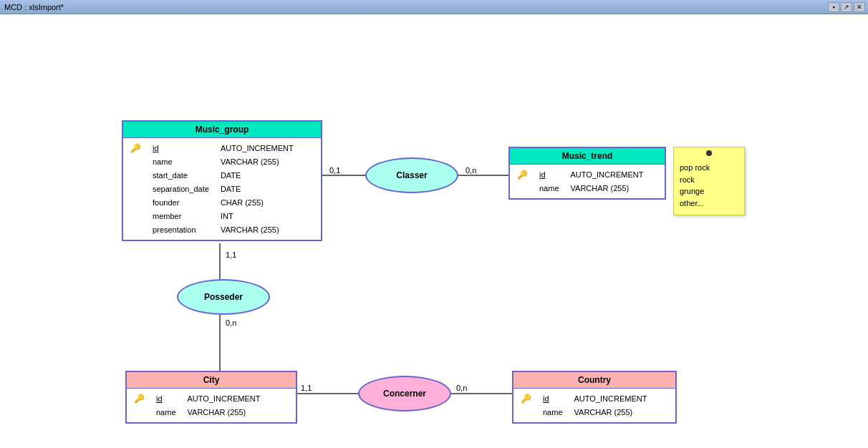 Image resolution: width=868 pixels, height=448 pixels. What do you see at coordinates (180, 189) in the screenshot?
I see `entity-music-group-names: id name start_date separation_date found…` at bounding box center [180, 189].